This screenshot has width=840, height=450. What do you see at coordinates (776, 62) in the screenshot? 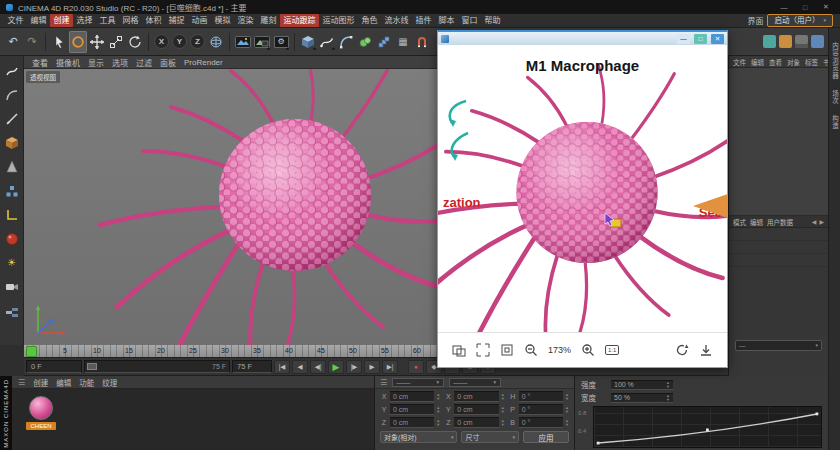
I see `om-menu-view: 查看` at bounding box center [776, 62].